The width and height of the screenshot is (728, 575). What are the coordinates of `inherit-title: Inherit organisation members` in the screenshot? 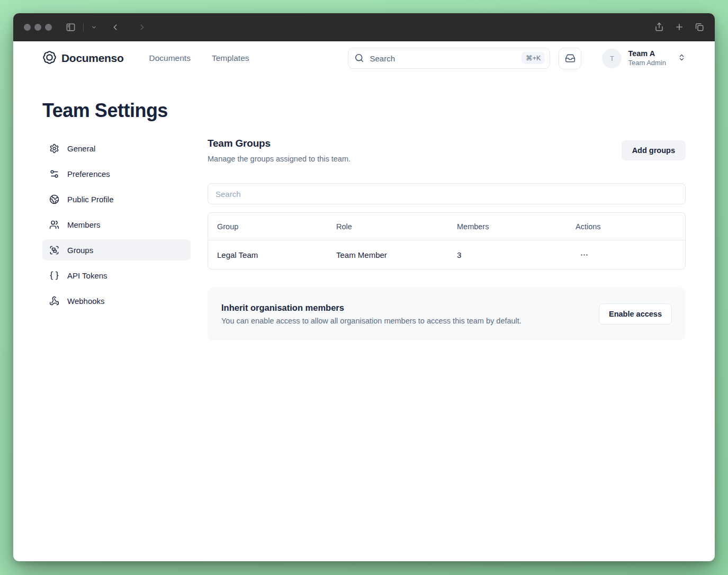 It's located at (372, 308).